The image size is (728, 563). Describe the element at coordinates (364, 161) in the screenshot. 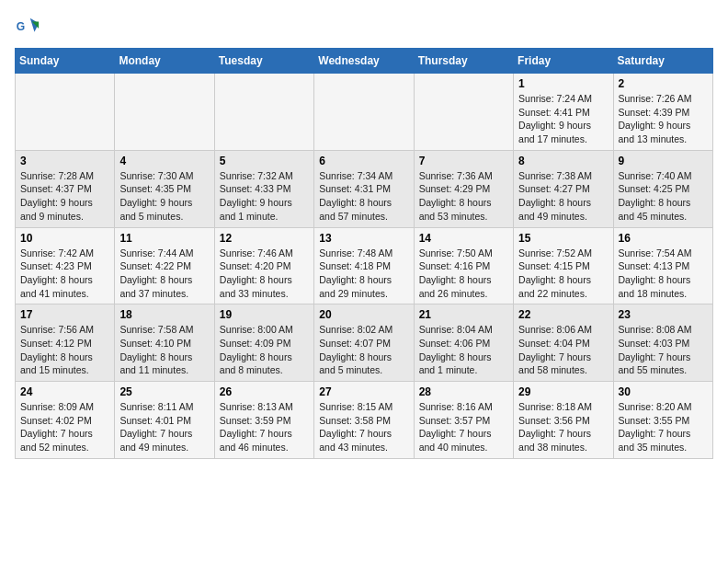

I see `day-number: 6` at that location.